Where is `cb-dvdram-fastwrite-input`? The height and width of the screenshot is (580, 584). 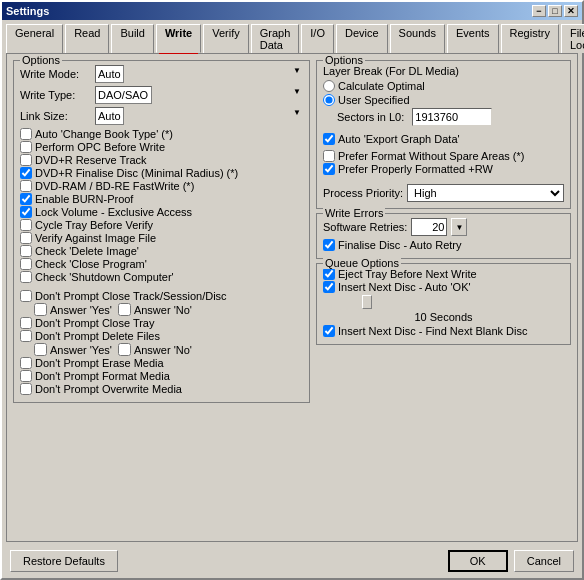 cb-dvdram-fastwrite-input is located at coordinates (26, 186).